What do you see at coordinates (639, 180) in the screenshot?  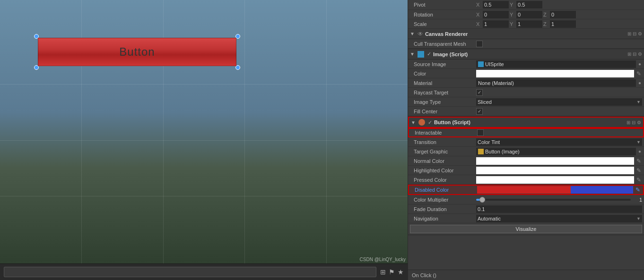 I see `pressed-color-edit: ✎` at bounding box center [639, 180].